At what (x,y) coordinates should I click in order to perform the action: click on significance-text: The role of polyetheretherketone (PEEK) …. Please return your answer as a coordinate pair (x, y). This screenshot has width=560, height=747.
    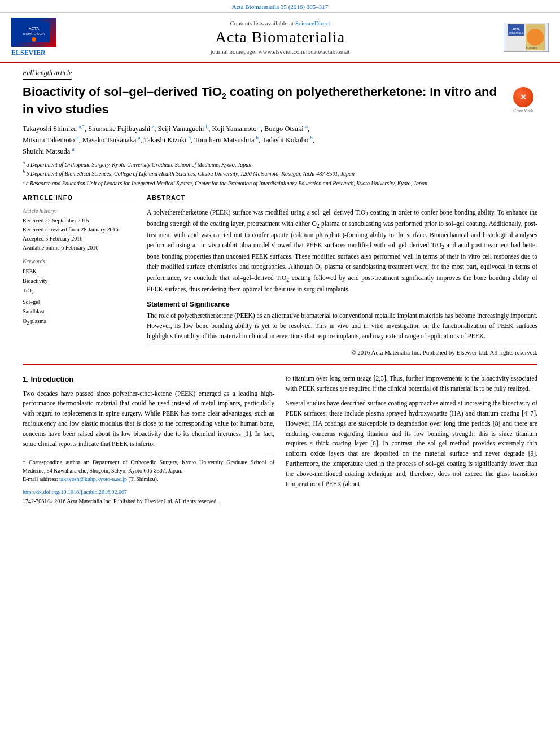
    Looking at the image, I should click on (342, 326).